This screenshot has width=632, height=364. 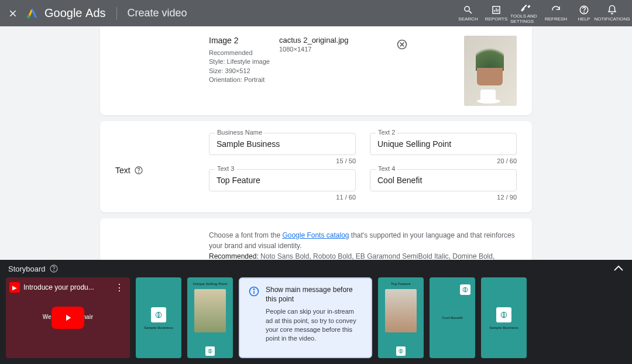 I want to click on search-button: SEARCH, so click(x=468, y=13).